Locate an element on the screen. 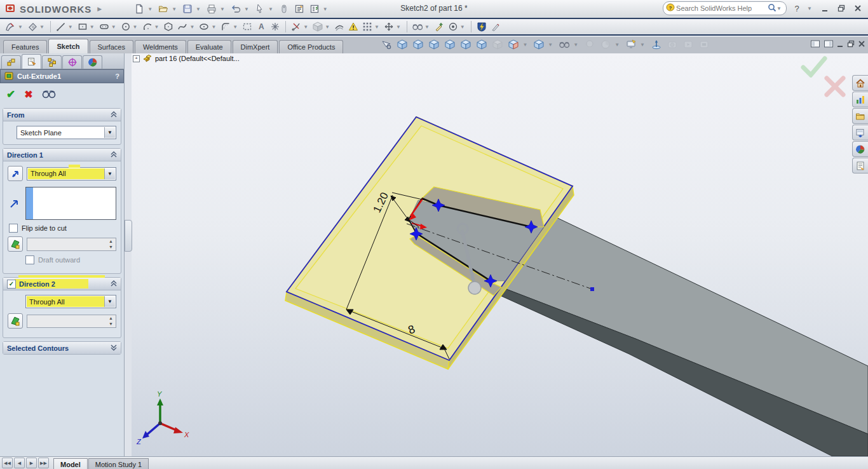 Image resolution: width=868 pixels, height=469 pixels. undo-icon is located at coordinates (236, 9).